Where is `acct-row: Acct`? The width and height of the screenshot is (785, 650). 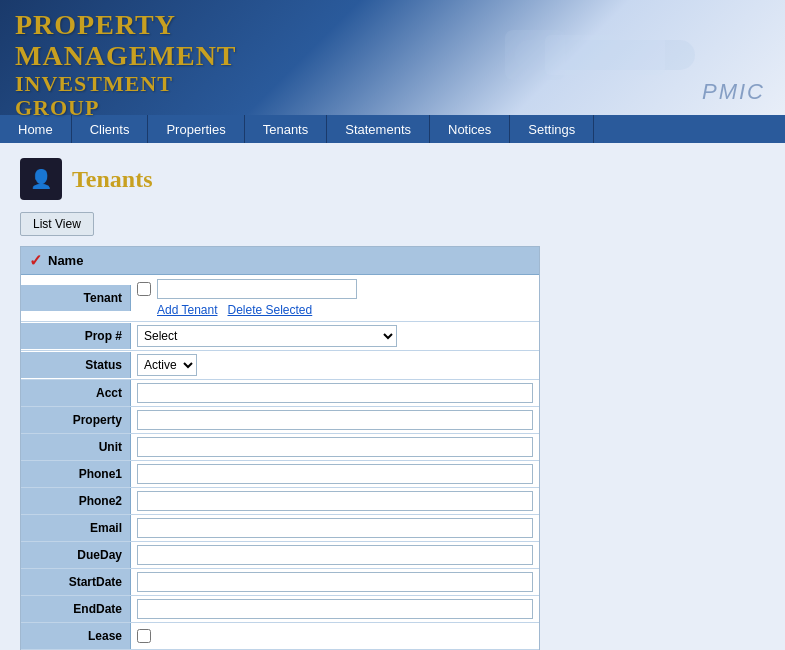
acct-row: Acct is located at coordinates (280, 394).